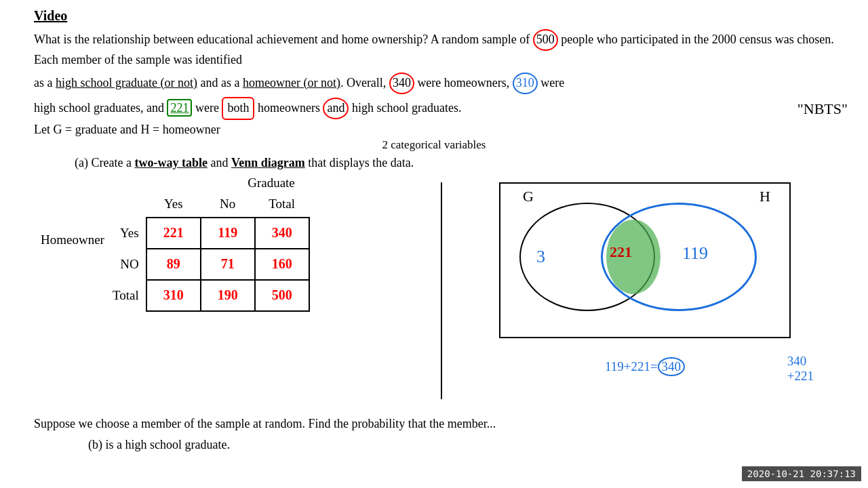  Describe the element at coordinates (282, 39) in the screenshot. I see `para-text-1a: What is the relationship between educati…` at that location.